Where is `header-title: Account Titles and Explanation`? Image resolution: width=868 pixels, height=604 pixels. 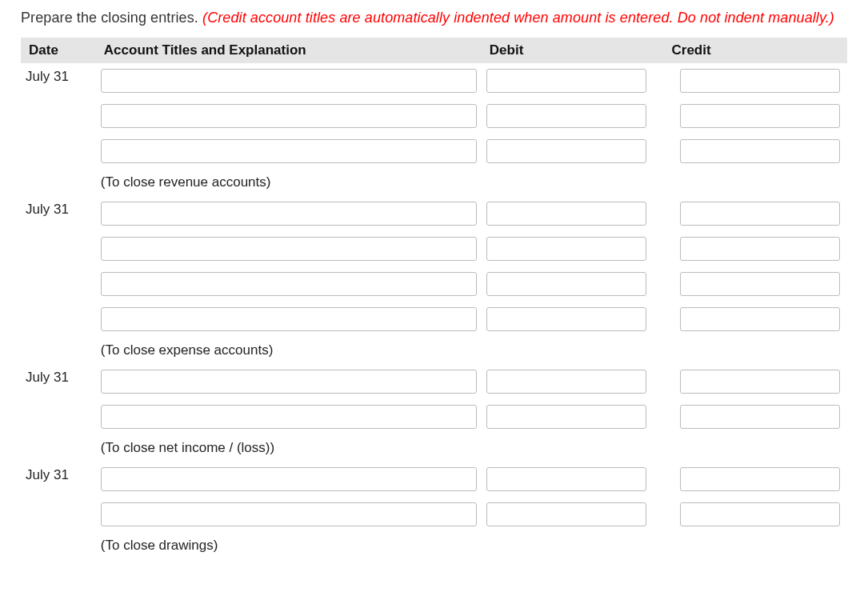
header-title: Account Titles and Explanation is located at coordinates (289, 50).